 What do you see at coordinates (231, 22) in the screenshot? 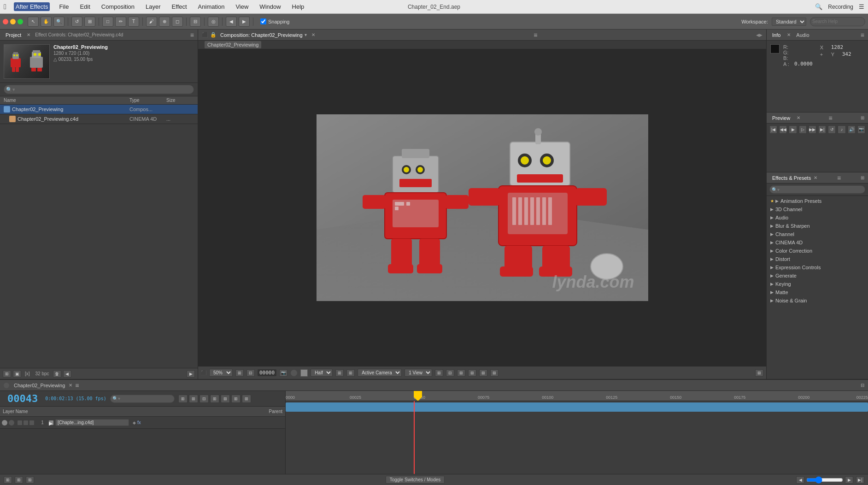
I see `nav-prev: ◀` at bounding box center [231, 22].